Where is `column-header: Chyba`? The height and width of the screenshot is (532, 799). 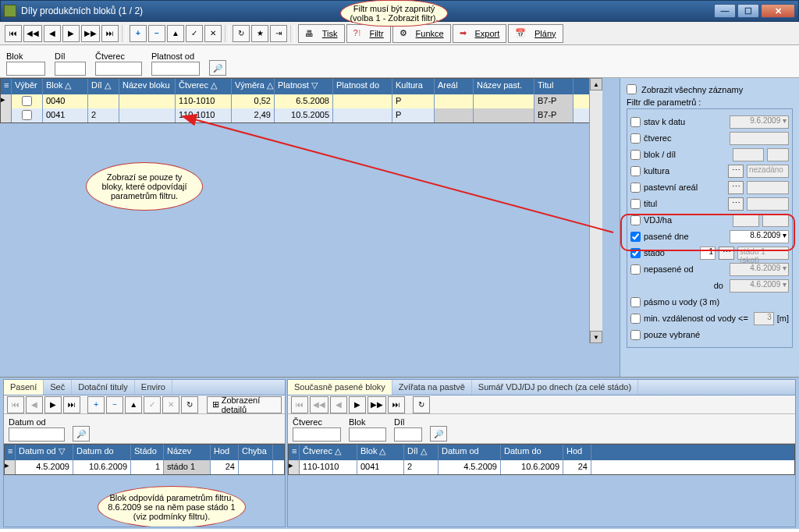 column-header: Chyba is located at coordinates (256, 452).